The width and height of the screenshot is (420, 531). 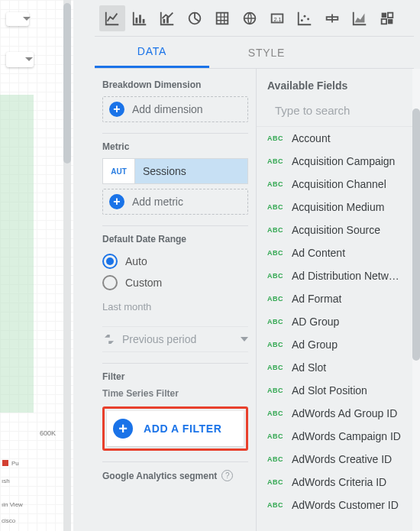 What do you see at coordinates (195, 18) in the screenshot?
I see `chart-type-pie-button` at bounding box center [195, 18].